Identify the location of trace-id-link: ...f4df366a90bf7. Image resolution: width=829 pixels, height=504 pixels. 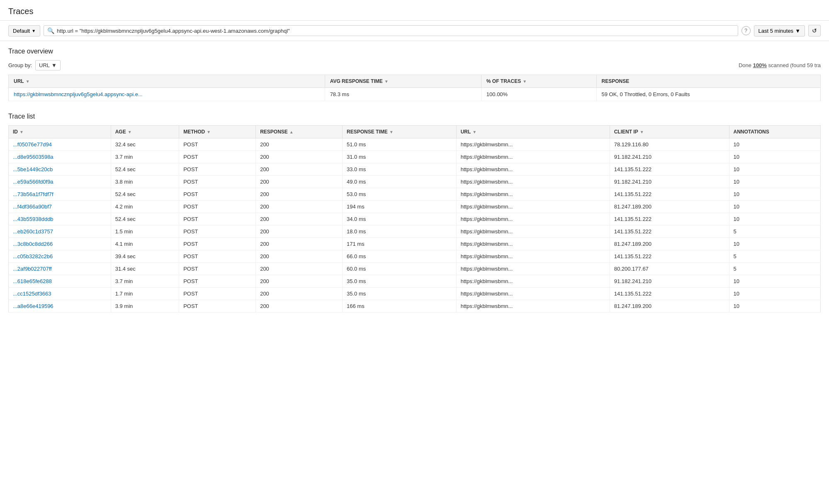
(32, 206).